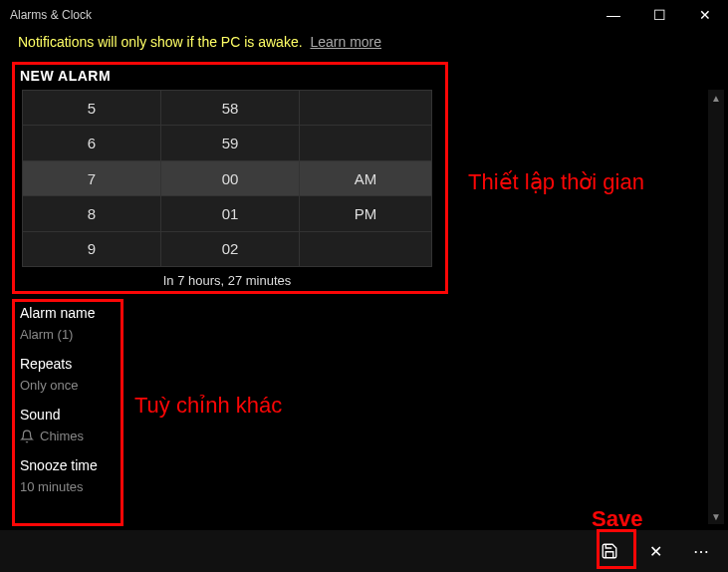 This screenshot has width=728, height=572. What do you see at coordinates (160, 42) in the screenshot?
I see `notification-text: Notifications will only show if the PC i…` at bounding box center [160, 42].